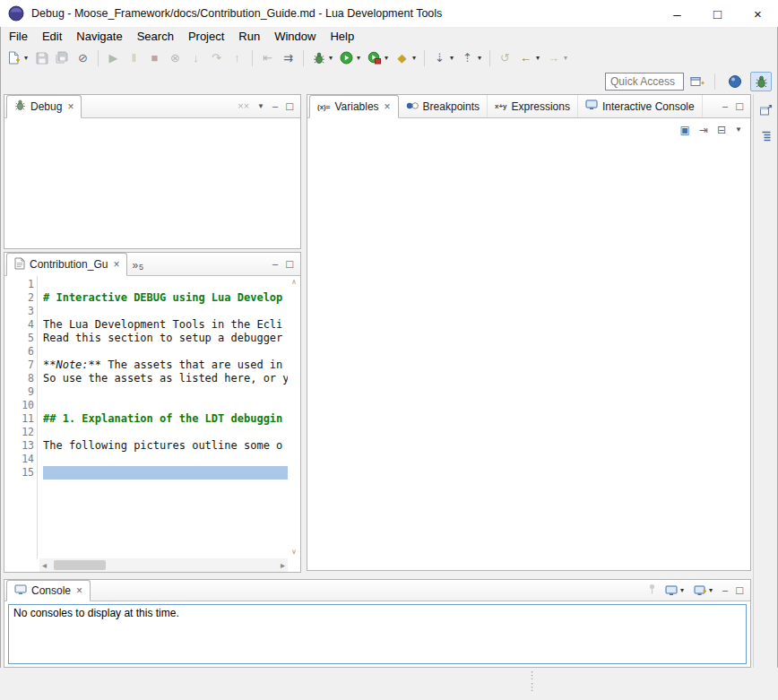 The width and height of the screenshot is (778, 700). Describe the element at coordinates (405, 57) in the screenshot. I see `lua-tools-button: ◆ ▾` at that location.